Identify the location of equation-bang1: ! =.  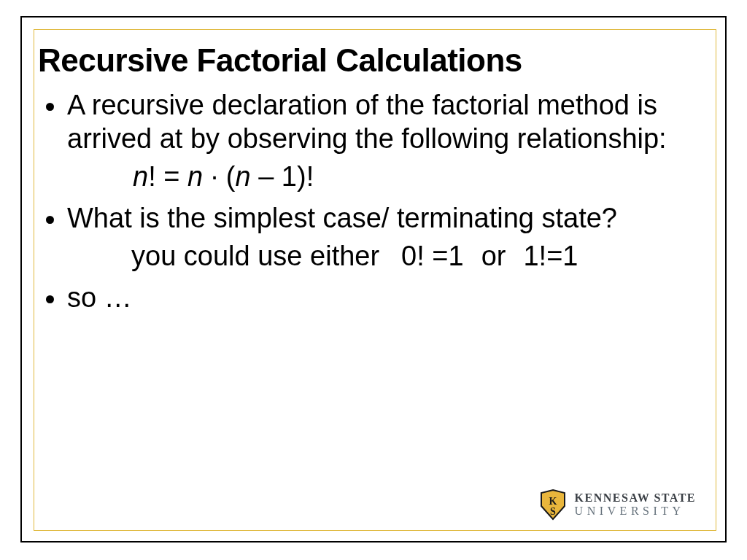
(168, 176).